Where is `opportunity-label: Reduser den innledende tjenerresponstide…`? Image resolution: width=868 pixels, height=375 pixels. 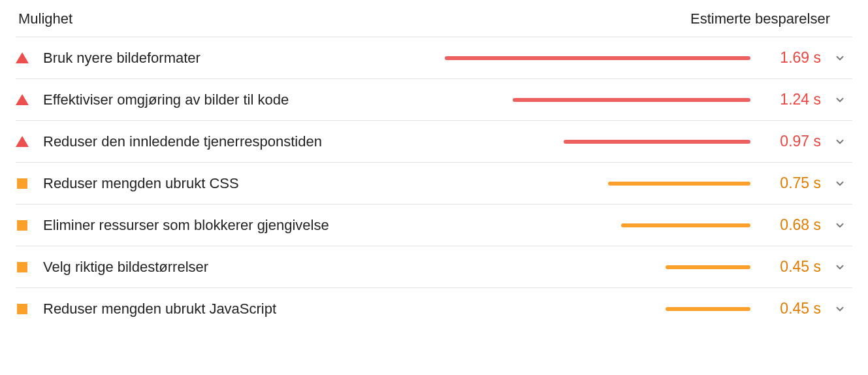
opportunity-label: Reduser den innledende tjenerresponstide… is located at coordinates (227, 142).